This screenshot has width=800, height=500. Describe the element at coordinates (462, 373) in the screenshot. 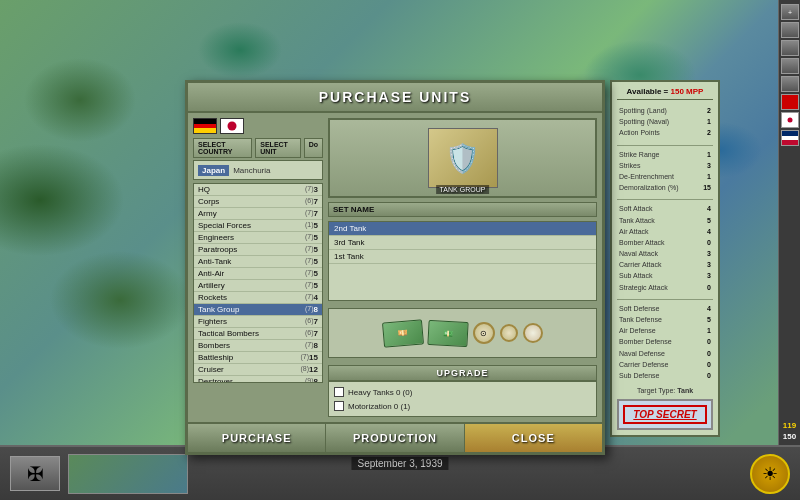

I see `upgrade-header: UPGRADE` at that location.